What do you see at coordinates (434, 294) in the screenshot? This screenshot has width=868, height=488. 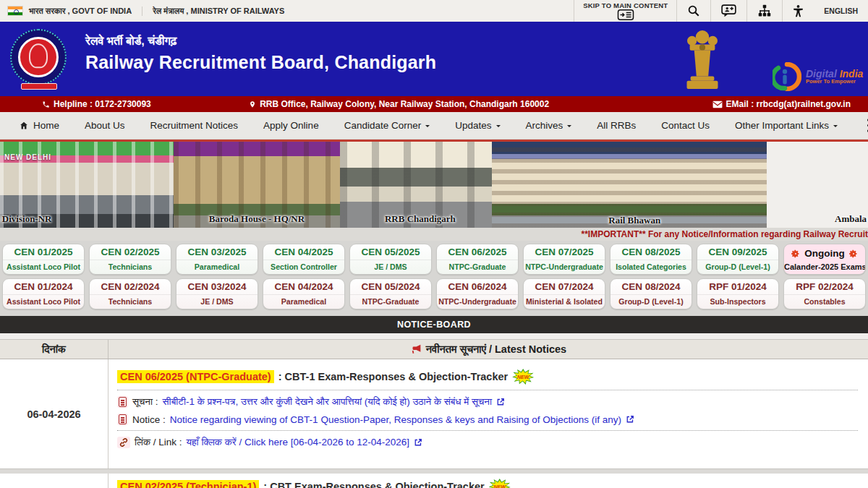 I see `cen-tabs-2024-row: CEN 01/2024 Assistant Loco Pilot CEN 02/…` at bounding box center [434, 294].